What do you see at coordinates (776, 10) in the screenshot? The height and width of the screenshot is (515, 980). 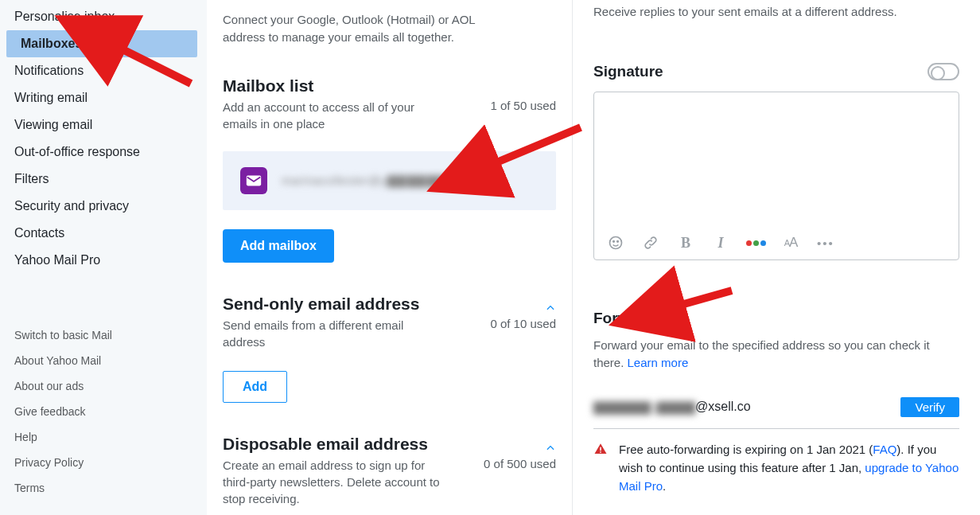 I see `reply-to-desc: Receive replies to your sent emails at a…` at bounding box center [776, 10].